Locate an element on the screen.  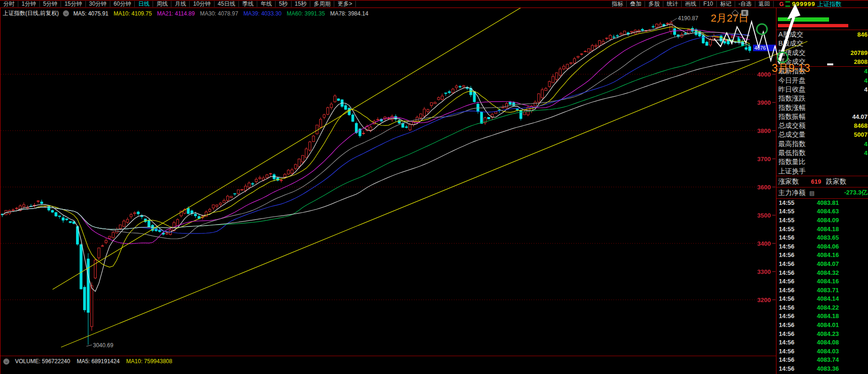
timeframe-tab-8: 周线 is located at coordinates (162, 4).